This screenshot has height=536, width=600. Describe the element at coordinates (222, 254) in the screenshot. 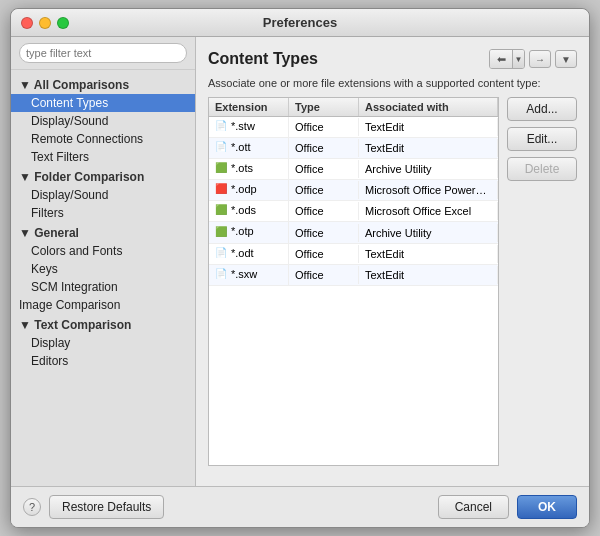

I see `file-icon-7: 📄` at that location.